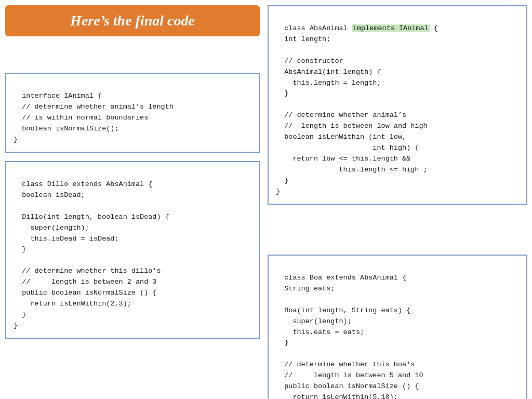 The image size is (532, 399). I want to click on header-banner: Here’s the final code, so click(132, 21).